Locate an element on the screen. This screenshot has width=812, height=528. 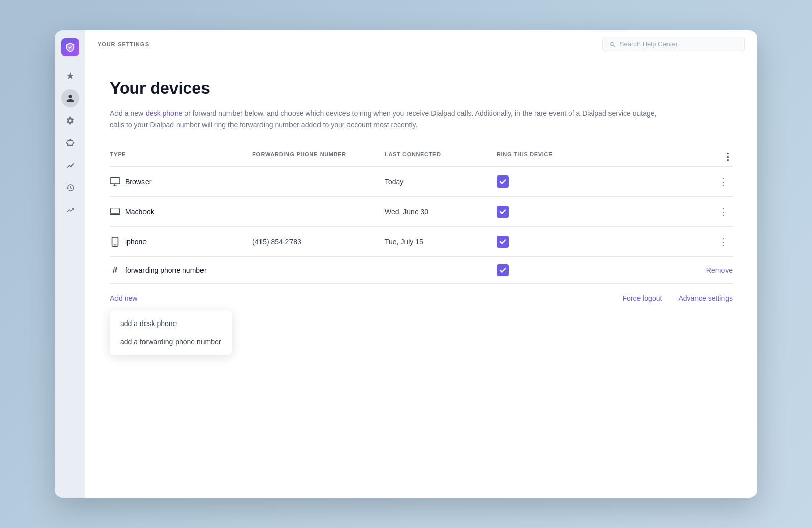
last-connected-macbook: Wed, June 30 is located at coordinates (441, 212).